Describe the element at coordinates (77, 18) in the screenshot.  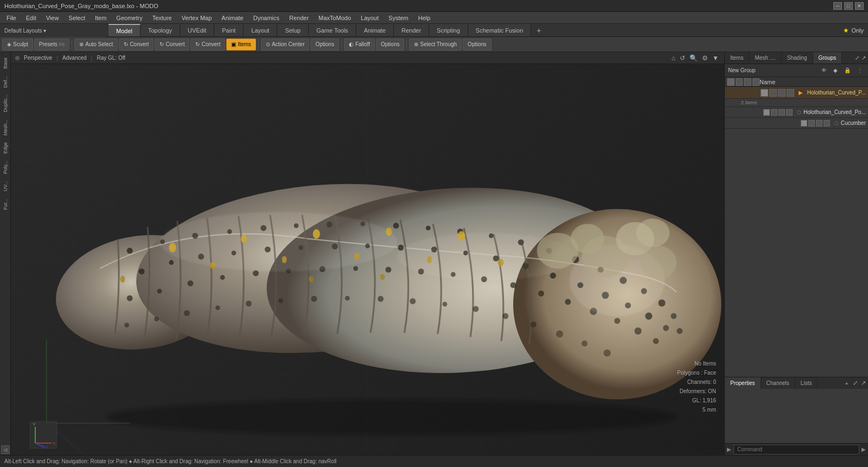
I see `menu-select: Select` at that location.